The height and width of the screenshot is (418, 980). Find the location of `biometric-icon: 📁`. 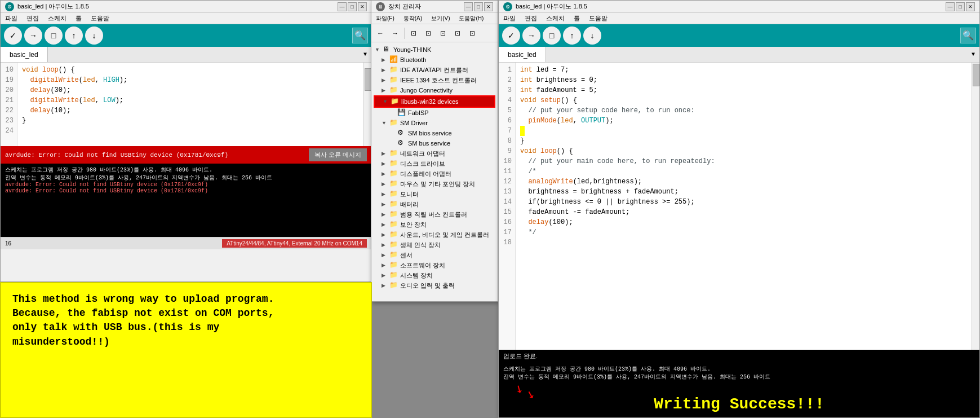

biometric-icon: 📁 is located at coordinates (394, 245).